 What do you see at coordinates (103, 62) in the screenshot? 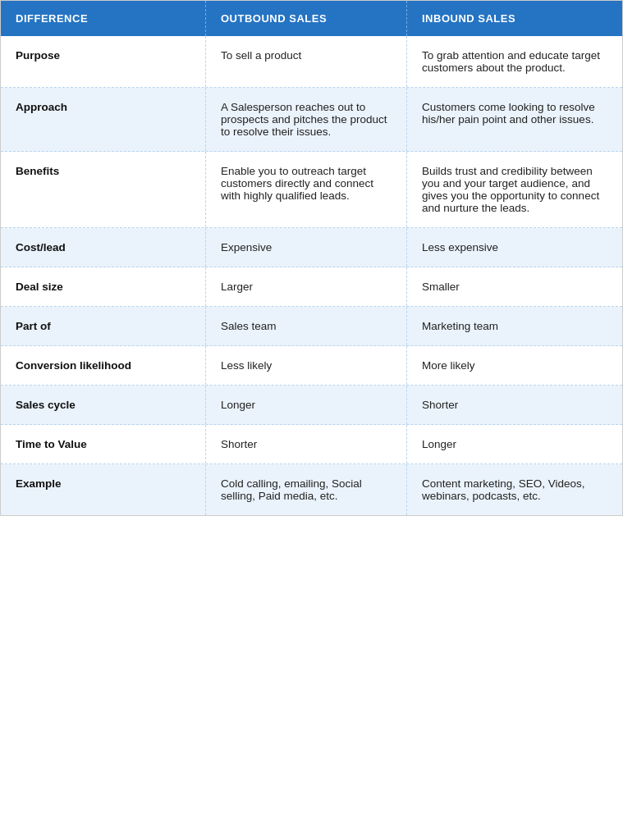
I see `cell-label: Purpose` at bounding box center [103, 62].